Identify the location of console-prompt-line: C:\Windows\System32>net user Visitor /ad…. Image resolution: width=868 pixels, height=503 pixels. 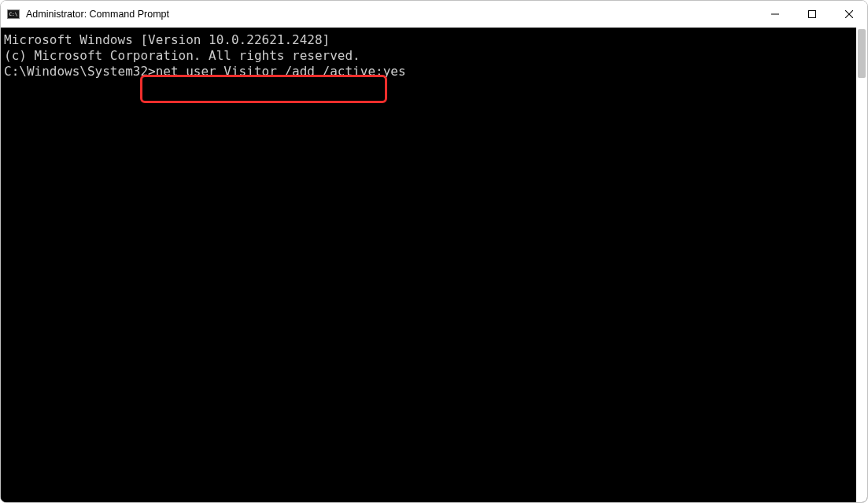
(430, 72).